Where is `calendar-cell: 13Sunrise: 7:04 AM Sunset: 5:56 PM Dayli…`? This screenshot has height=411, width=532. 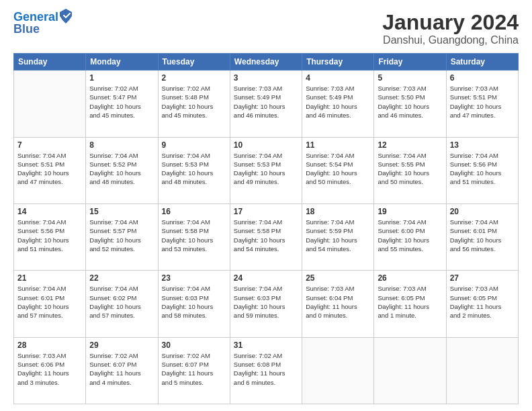
calendar-cell: 13Sunrise: 7:04 AM Sunset: 5:56 PM Dayli… is located at coordinates (482, 171).